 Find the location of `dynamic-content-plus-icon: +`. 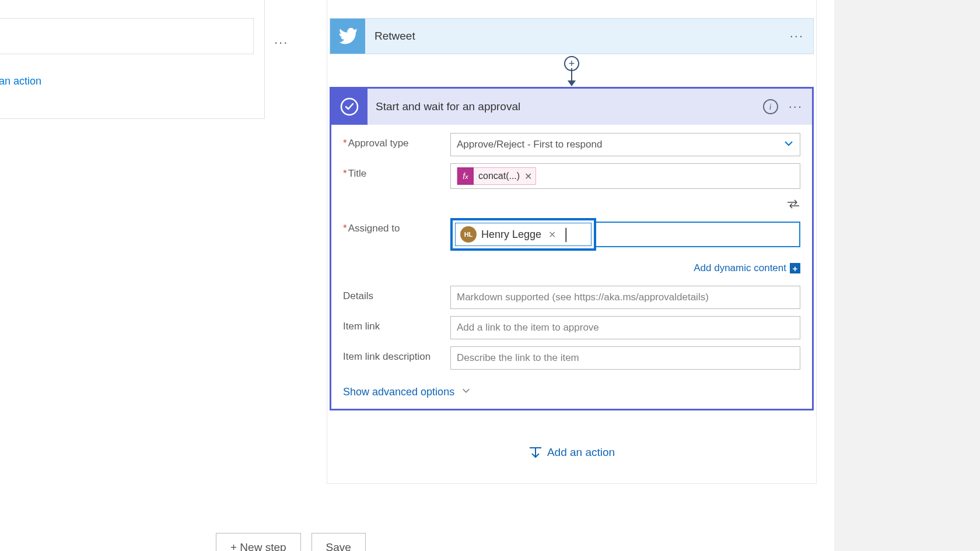

dynamic-content-plus-icon: + is located at coordinates (795, 268).